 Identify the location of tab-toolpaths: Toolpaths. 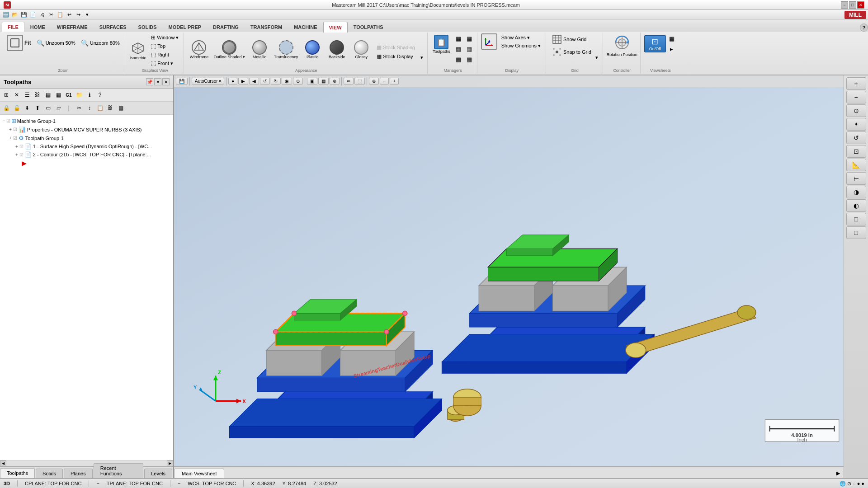
(17, 473).